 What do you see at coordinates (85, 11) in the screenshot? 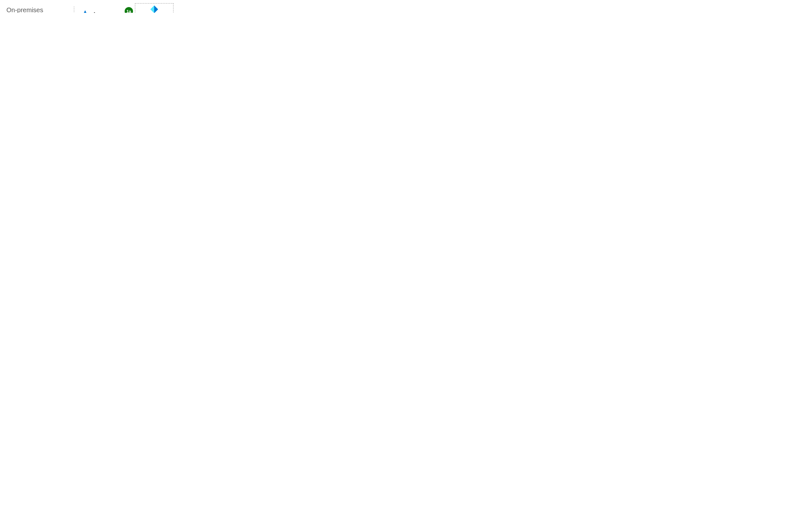
I see `azure-logo-icon` at bounding box center [85, 11].